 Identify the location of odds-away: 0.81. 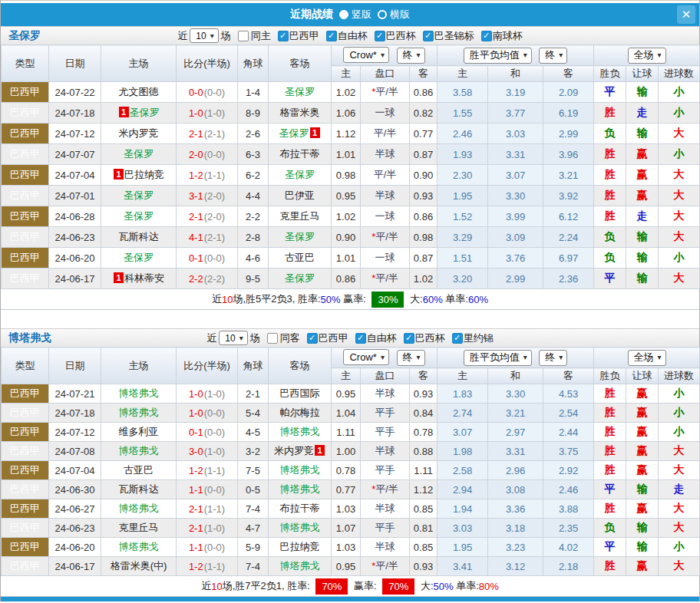
(424, 528).